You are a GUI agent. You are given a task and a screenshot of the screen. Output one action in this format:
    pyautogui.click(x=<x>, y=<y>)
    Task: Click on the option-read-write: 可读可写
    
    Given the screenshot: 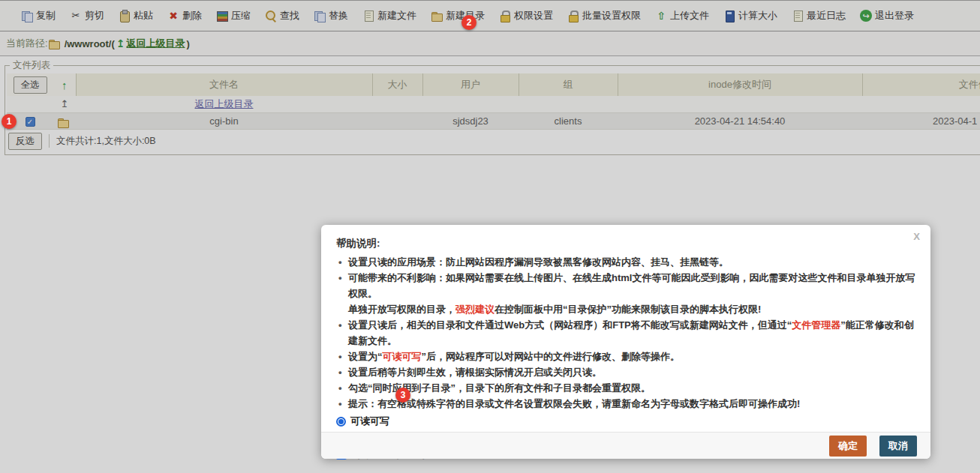 What is the action you would take?
    pyautogui.click(x=363, y=421)
    